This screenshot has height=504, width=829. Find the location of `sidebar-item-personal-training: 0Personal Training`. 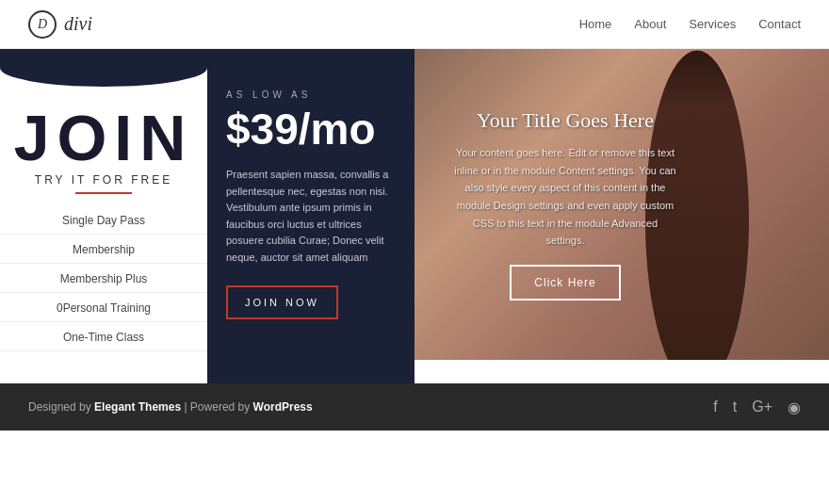

sidebar-item-personal-training: 0Personal Training is located at coordinates (104, 309).